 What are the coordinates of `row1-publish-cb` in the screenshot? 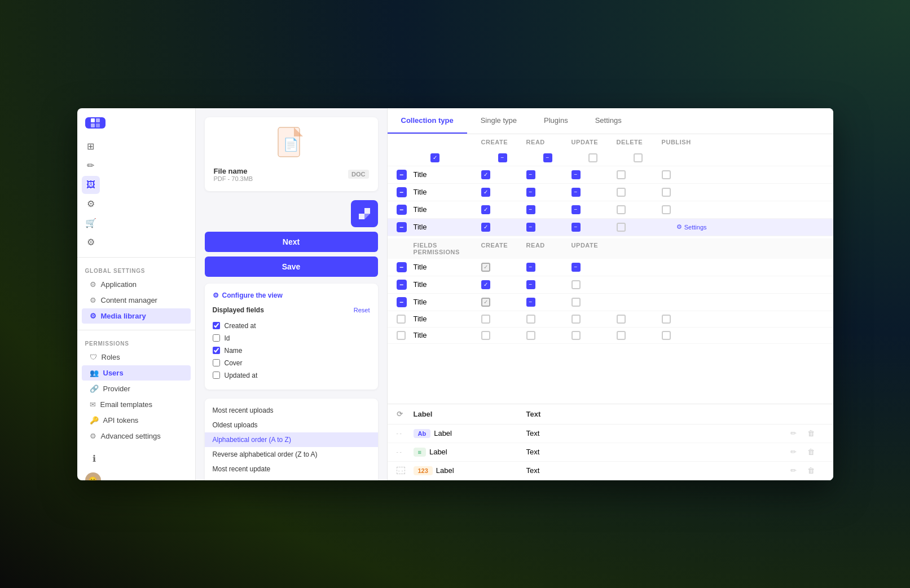 It's located at (666, 175).